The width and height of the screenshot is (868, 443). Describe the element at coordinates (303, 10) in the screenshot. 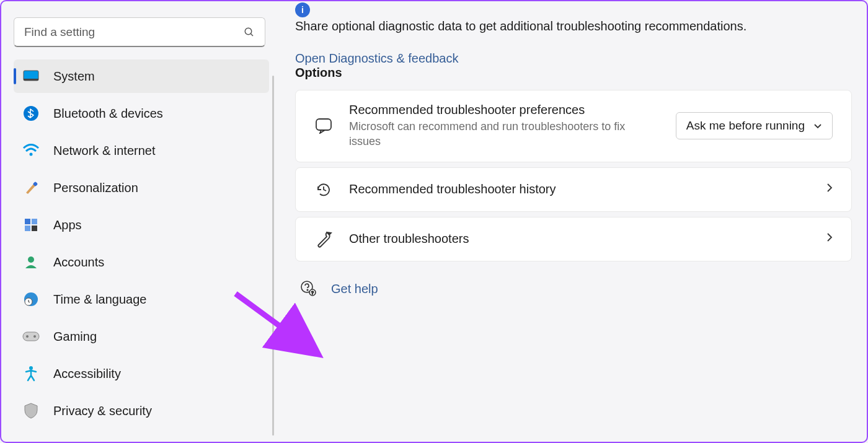

I see `info-icon: i` at that location.